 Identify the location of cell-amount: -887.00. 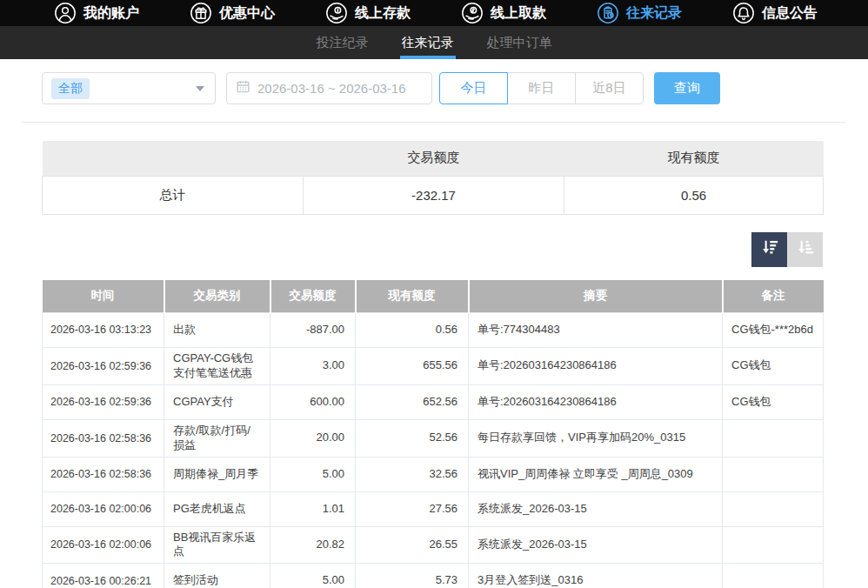
(313, 331).